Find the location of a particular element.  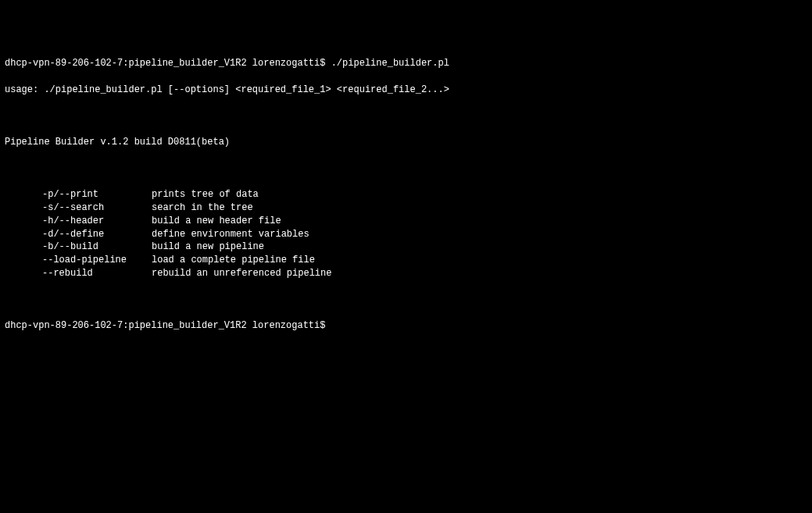

terminal-line-prompt: dhcp-vpn-89-206-102-7:pipeline_builder_V… is located at coordinates (406, 326).